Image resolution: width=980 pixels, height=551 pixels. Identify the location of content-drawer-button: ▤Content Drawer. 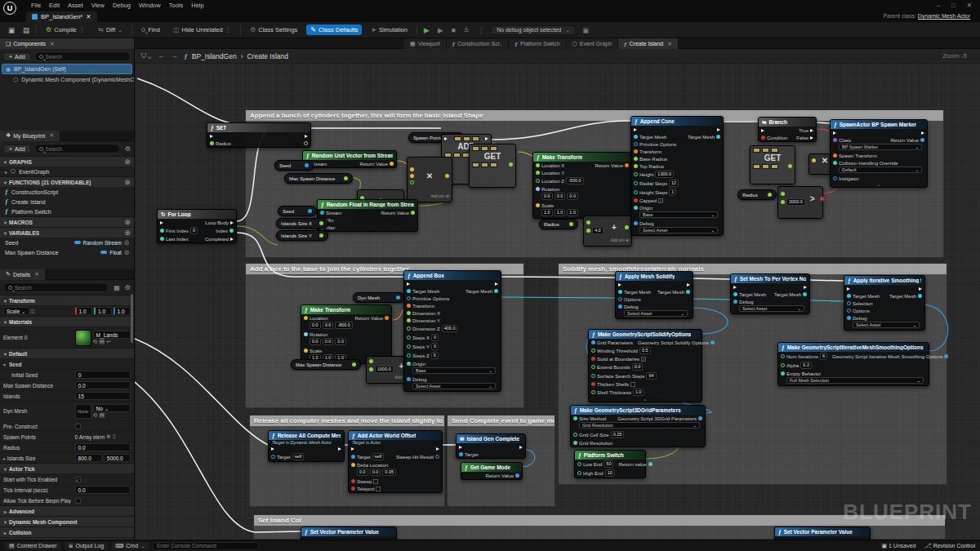
(33, 546).